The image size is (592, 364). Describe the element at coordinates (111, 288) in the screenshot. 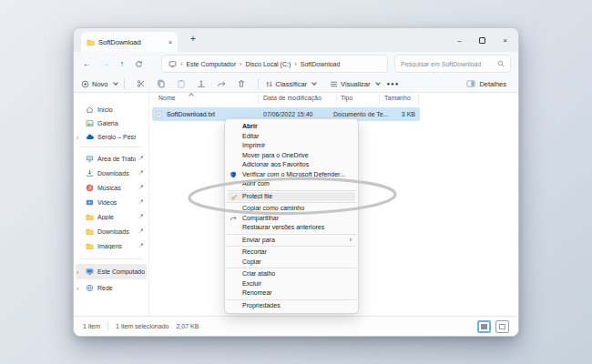

I see `sidebar-item-rede: › Rede` at that location.